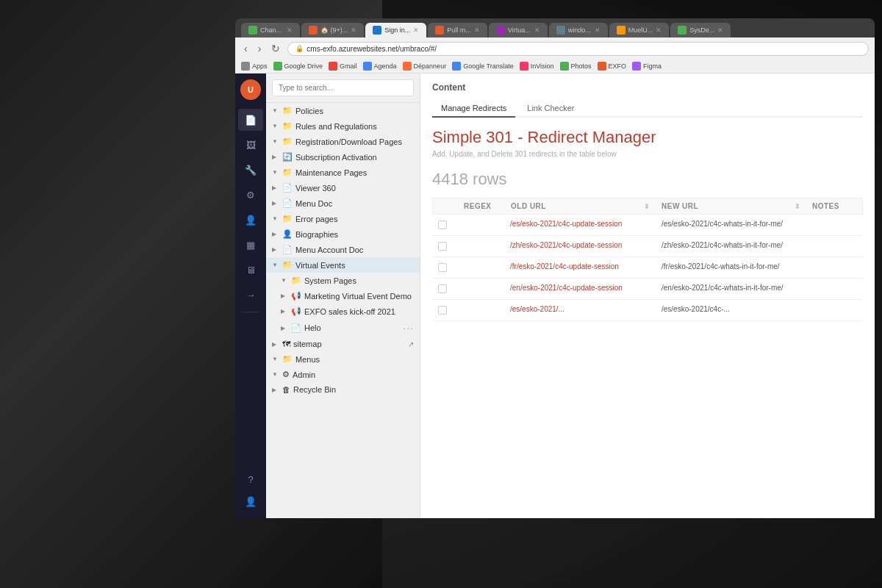  I want to click on tree-item-0: ▼ 📁 Policies, so click(343, 110).